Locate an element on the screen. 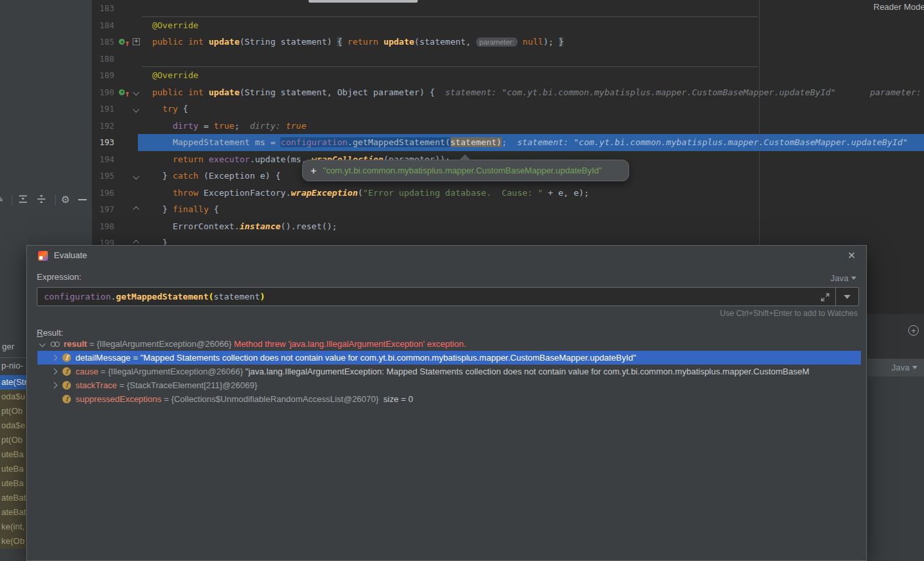  line-number: 193 is located at coordinates (103, 143).